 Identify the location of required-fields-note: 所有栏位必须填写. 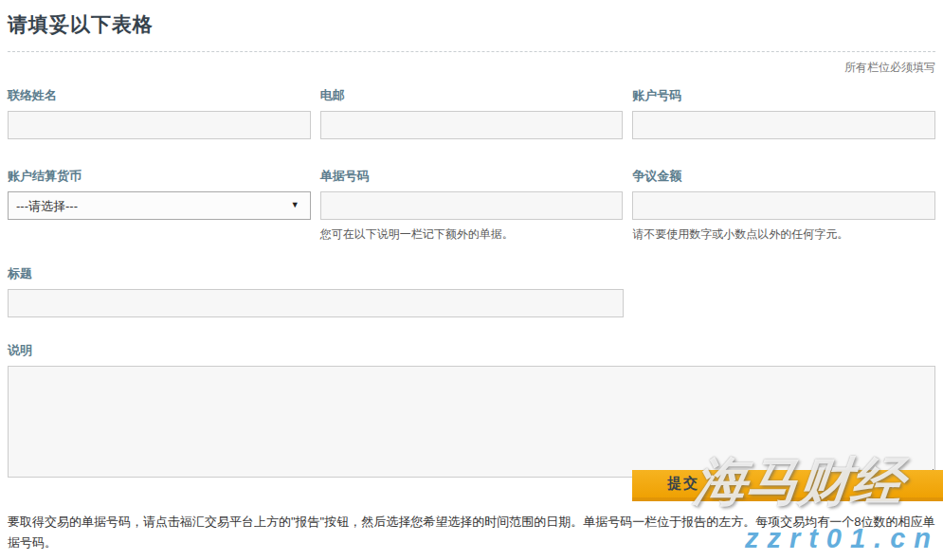
(472, 68).